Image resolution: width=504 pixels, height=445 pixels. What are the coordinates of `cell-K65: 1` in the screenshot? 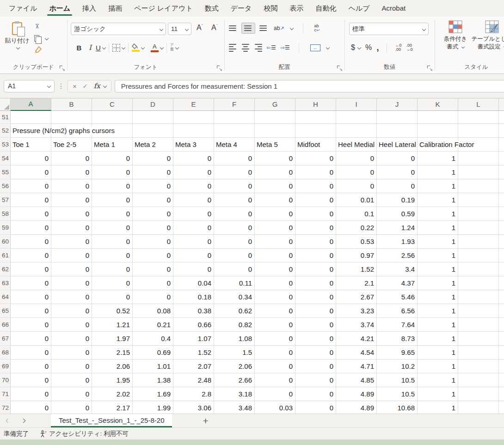 It's located at (438, 311).